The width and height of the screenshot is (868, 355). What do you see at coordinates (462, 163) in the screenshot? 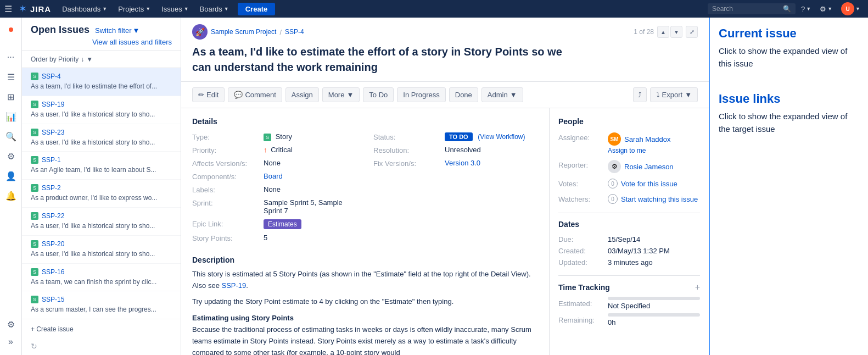
I see `fix-version-value: Version 3.0` at bounding box center [462, 163].